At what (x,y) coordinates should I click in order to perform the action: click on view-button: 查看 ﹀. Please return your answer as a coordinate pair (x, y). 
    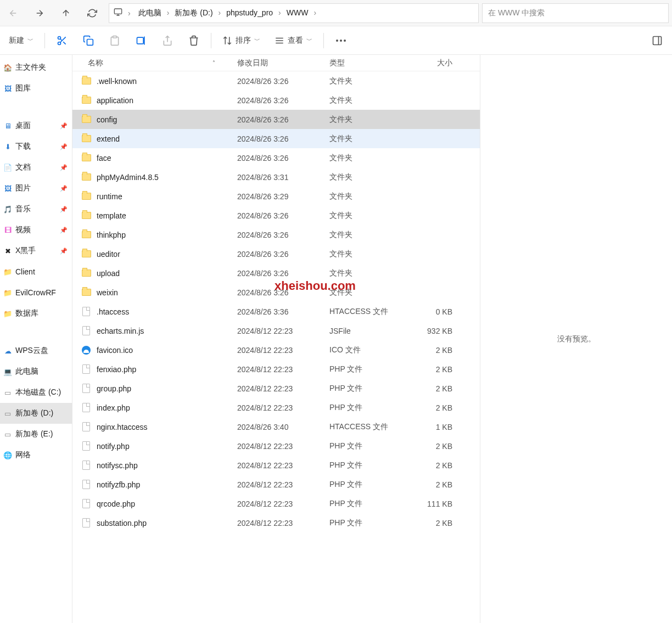
    Looking at the image, I should click on (293, 41).